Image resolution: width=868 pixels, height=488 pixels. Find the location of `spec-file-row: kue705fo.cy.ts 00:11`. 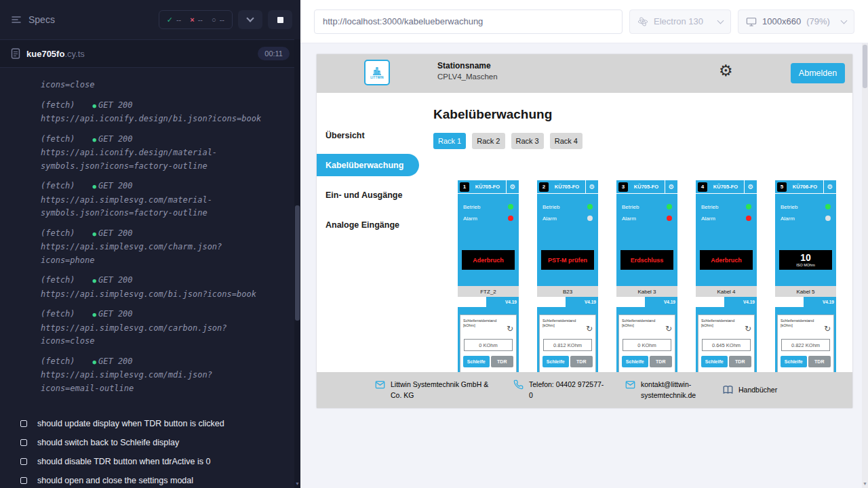

spec-file-row: kue705fo.cy.ts 00:11 is located at coordinates (151, 54).